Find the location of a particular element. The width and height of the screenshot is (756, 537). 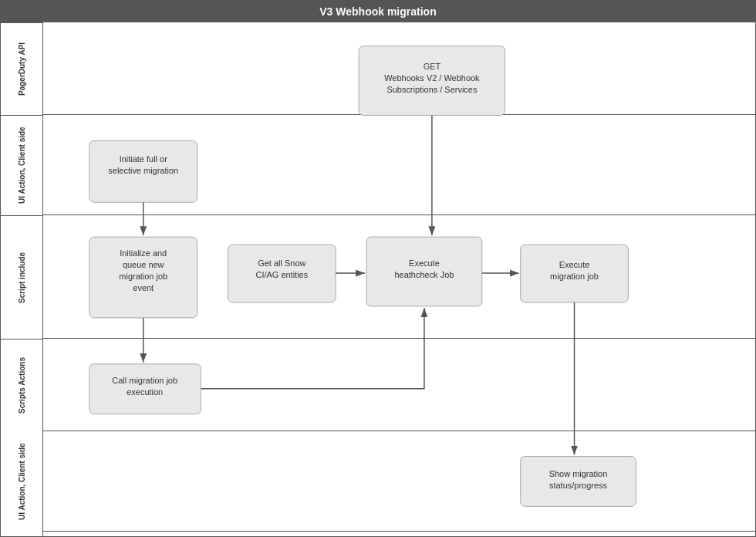

lane-label-ui-bottom: UI Action, Client side is located at coordinates (22, 481).